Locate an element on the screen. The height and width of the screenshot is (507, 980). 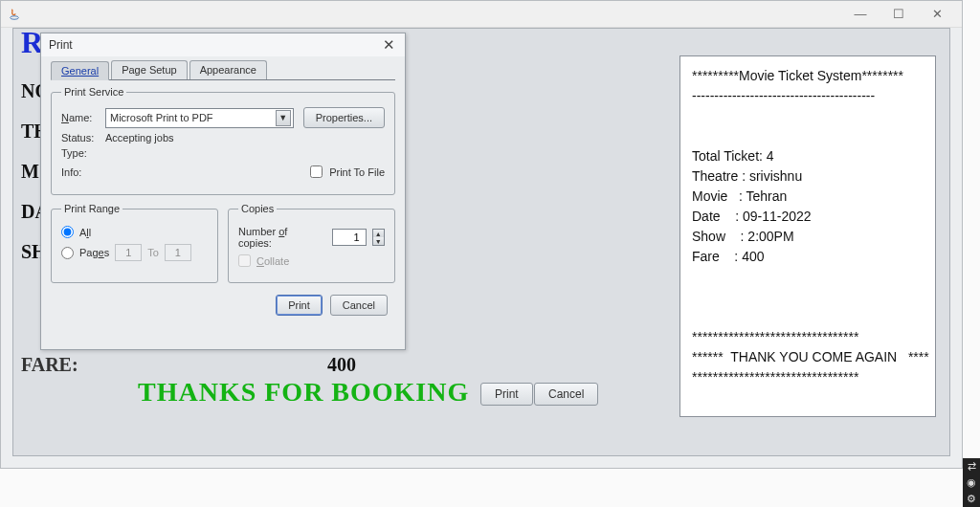
properties-button: Properties... is located at coordinates (345, 118).